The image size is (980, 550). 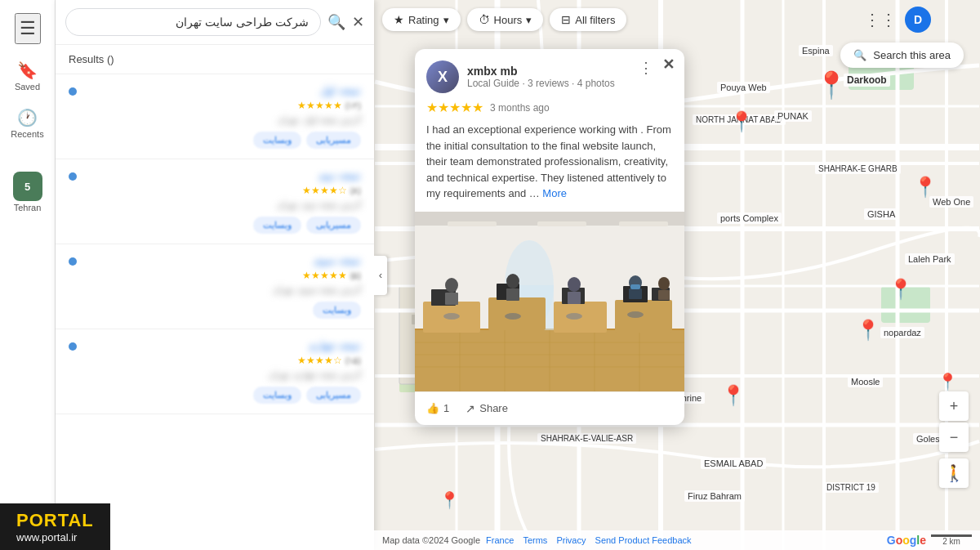 What do you see at coordinates (506, 20) in the screenshot?
I see `hours-filter-button: ⏱ Hours ▾` at bounding box center [506, 20].